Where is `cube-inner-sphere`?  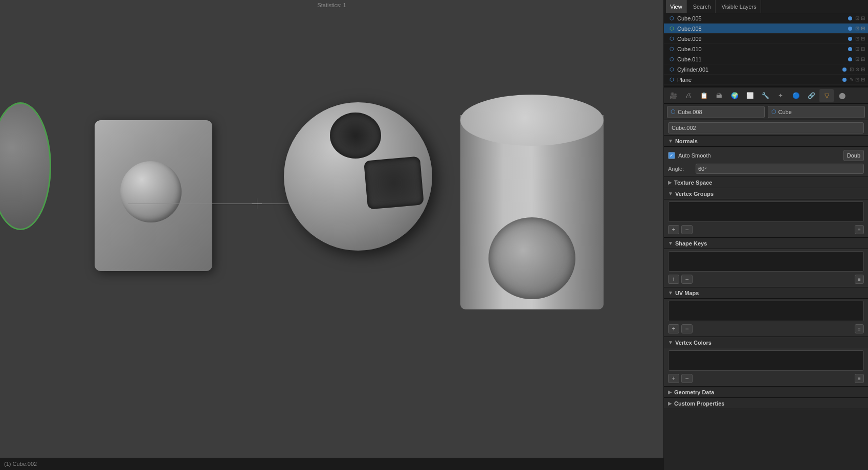
cube-inner-sphere is located at coordinates (151, 192).